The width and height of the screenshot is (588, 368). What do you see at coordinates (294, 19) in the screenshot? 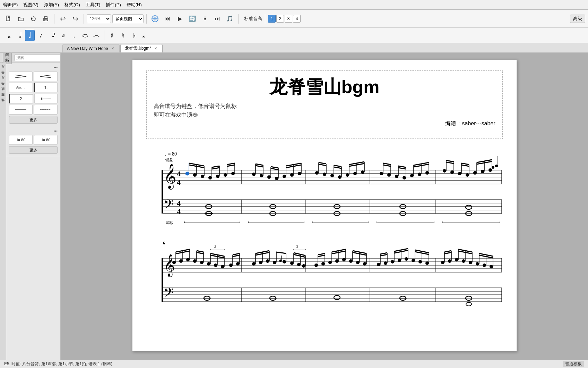
I see `main-toolbar: ↩ ↪ 126% 100% 75% 150% 多页视图 单页视图 ⏮ ▶ 🔄 ⠿…` at bounding box center [294, 19].